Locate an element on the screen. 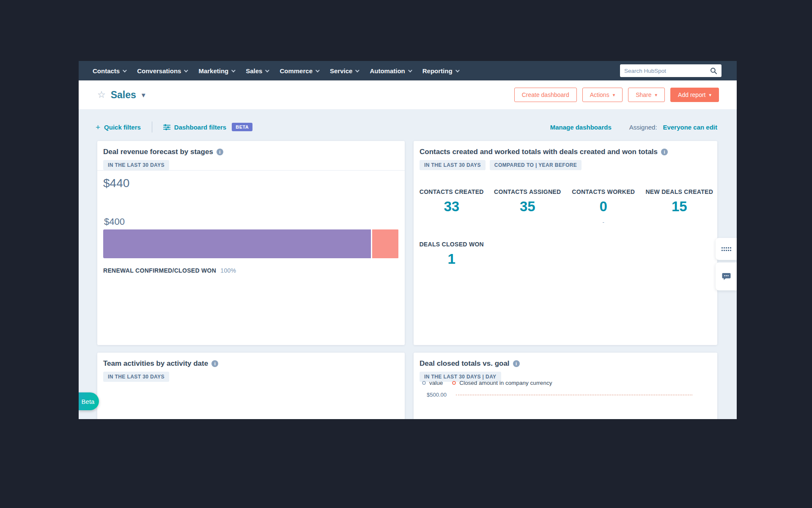 This screenshot has height=508, width=812. dashboard-filters-button: Dashboard filters BETA is located at coordinates (208, 127).